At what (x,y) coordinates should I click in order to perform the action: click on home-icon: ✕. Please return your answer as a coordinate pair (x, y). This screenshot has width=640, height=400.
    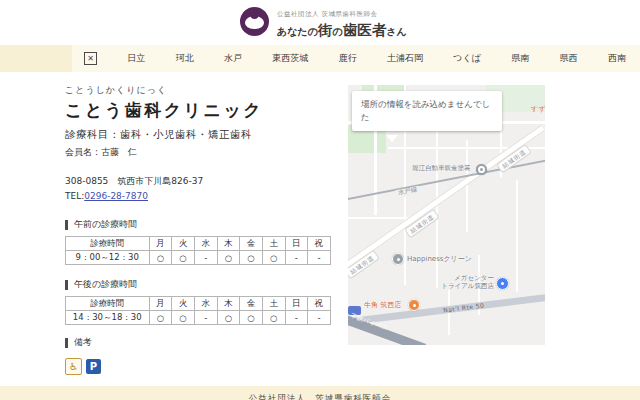
    Looking at the image, I should click on (90, 58).